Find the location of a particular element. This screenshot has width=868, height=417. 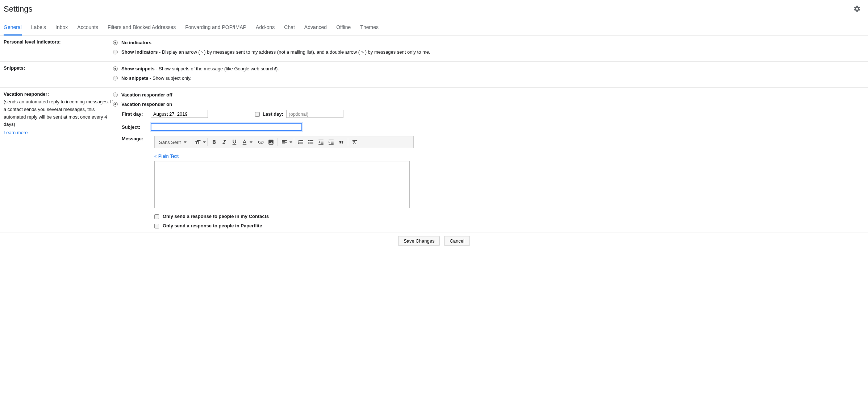

tab-forwarding: Forwarding and POP/IMAP is located at coordinates (216, 28).